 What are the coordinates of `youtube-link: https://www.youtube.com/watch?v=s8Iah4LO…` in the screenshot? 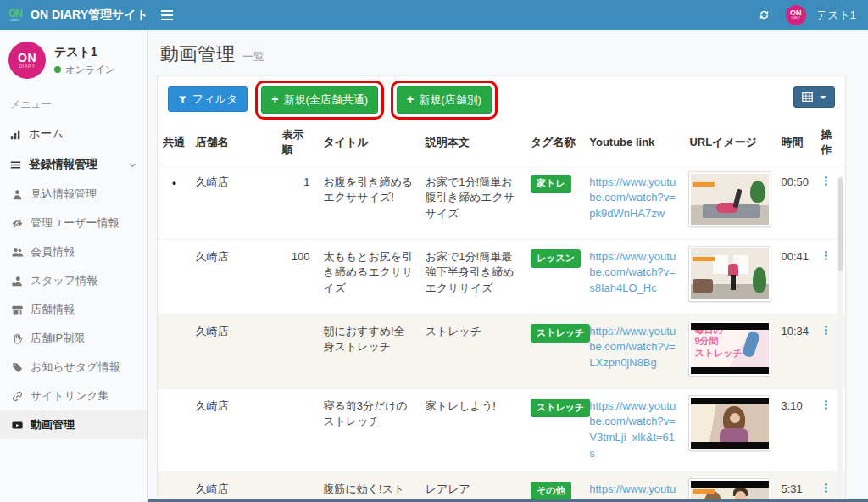 It's located at (634, 273).